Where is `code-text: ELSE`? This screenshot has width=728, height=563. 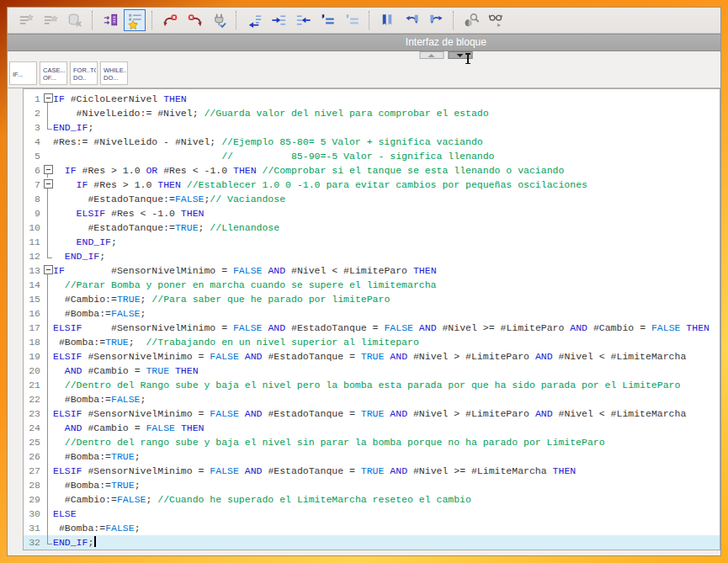
code-text: ELSE is located at coordinates (65, 513).